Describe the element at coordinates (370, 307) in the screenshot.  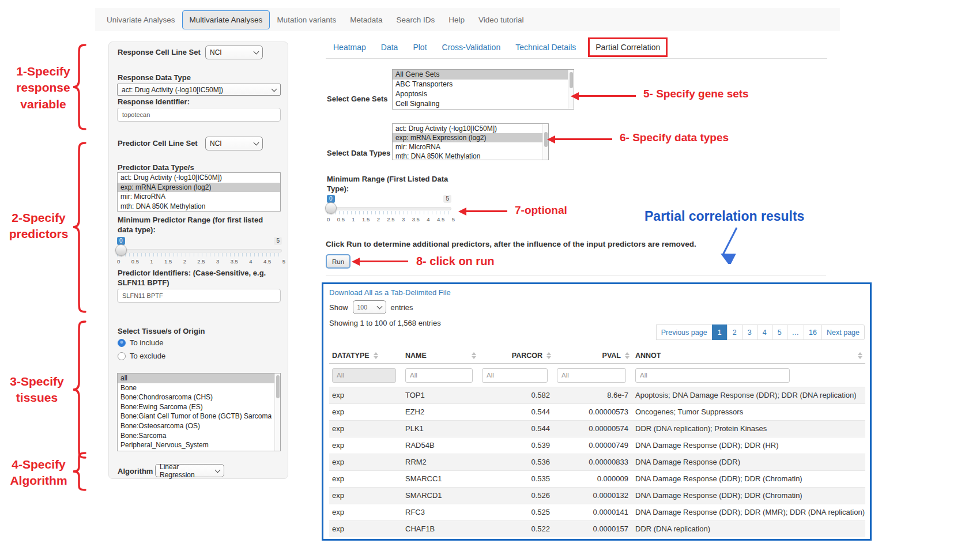
I see `show-entries-select: 100` at that location.